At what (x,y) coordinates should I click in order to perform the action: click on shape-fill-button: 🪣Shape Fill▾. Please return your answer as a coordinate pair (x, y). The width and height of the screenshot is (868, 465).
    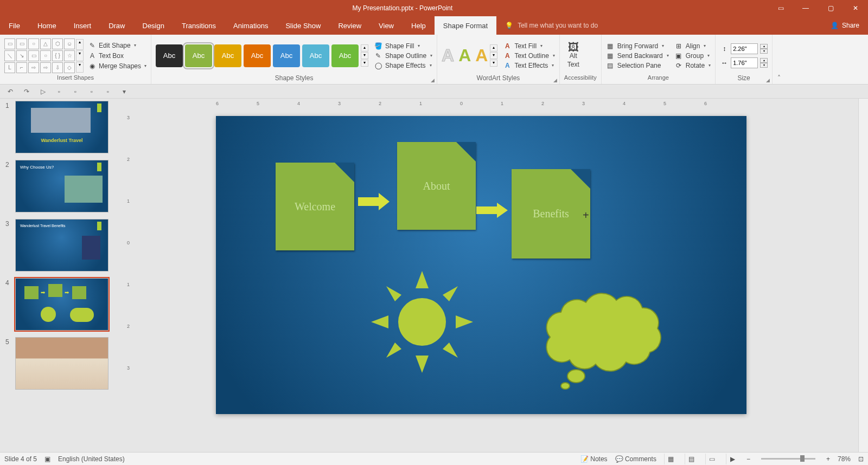
    Looking at the image, I should click on (403, 46).